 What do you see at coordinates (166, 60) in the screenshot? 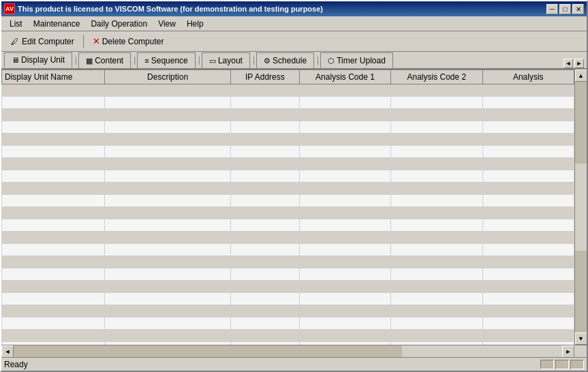
I see `tab-sequence: ≡ Sequence` at bounding box center [166, 60].